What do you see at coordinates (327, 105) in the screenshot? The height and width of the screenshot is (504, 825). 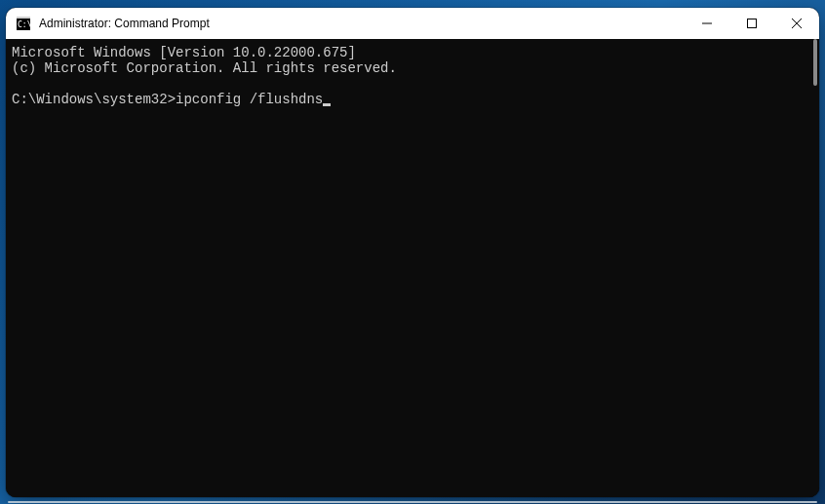 I see `text-cursor` at bounding box center [327, 105].